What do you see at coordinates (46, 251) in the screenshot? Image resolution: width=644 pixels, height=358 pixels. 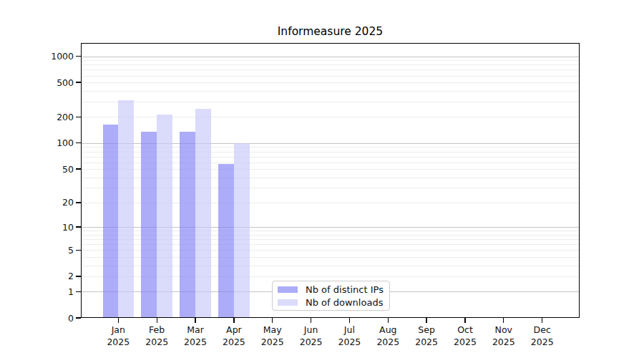 I see `y-tick-label-5: 5` at bounding box center [46, 251].